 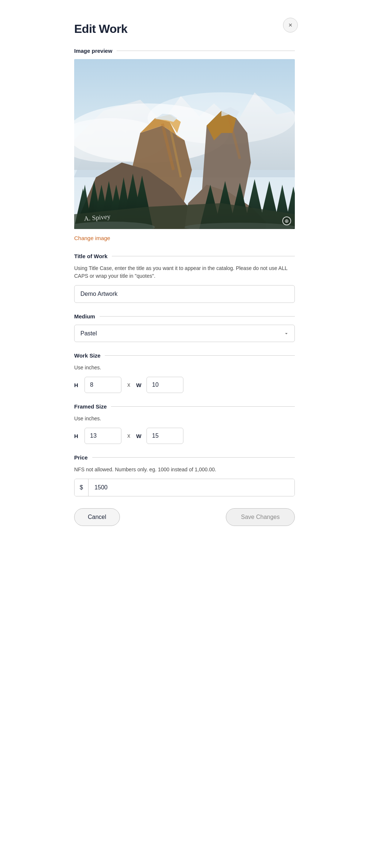 What do you see at coordinates (87, 355) in the screenshot?
I see `work-size-label: Work Size` at bounding box center [87, 355].